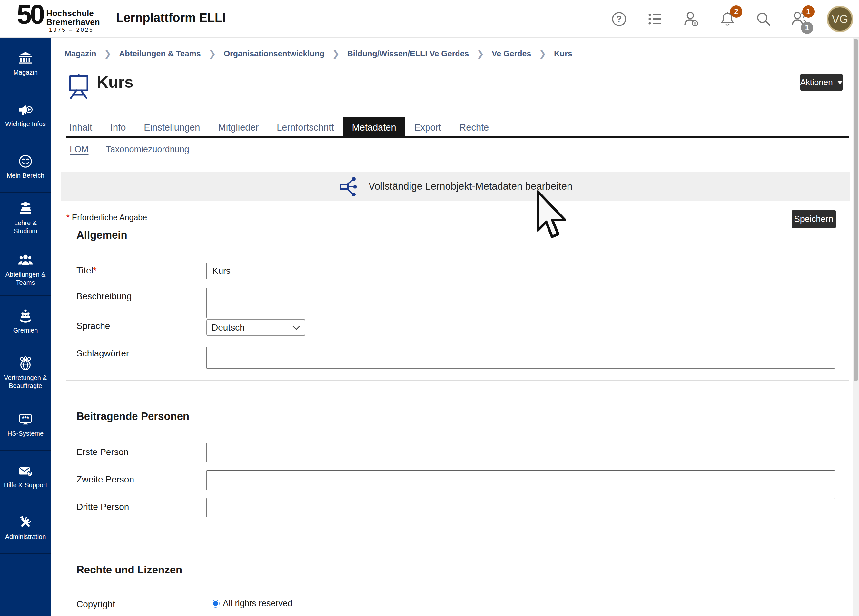 Image resolution: width=859 pixels, height=616 pixels. I want to click on titel-label: Titel*, so click(86, 270).